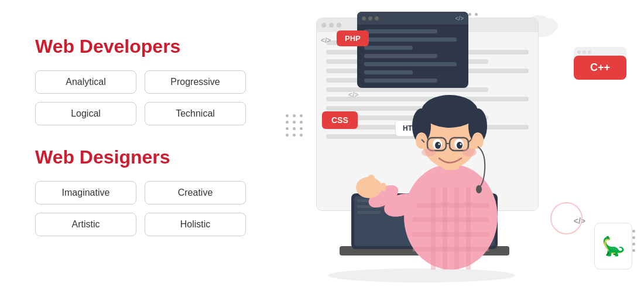  Describe the element at coordinates (141, 209) in the screenshot. I see `designer-tags-grid: Imaginative Creative Artistic Holistic` at that location.